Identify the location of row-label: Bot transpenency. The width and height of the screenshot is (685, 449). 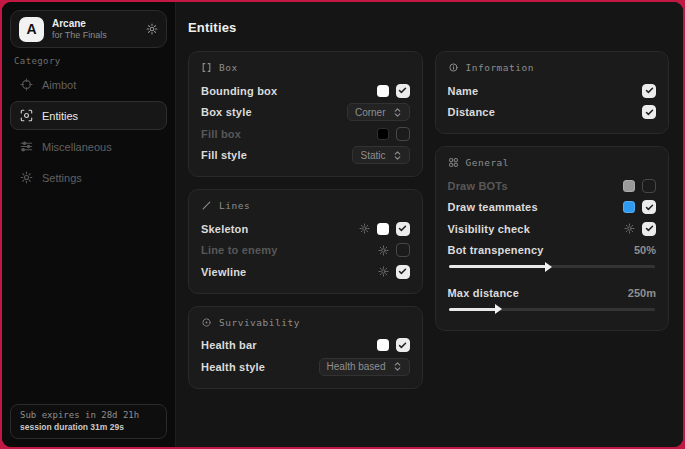
(496, 250).